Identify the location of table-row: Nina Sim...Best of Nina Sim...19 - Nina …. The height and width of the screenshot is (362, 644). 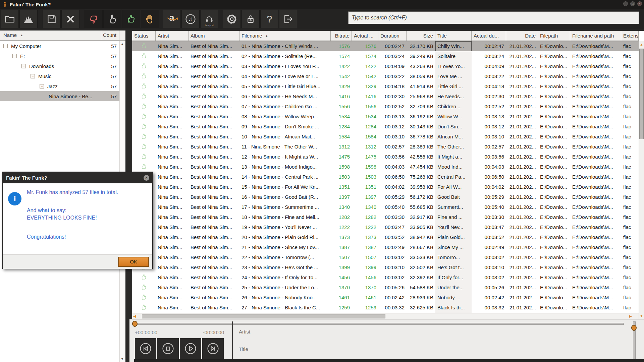
(385, 227).